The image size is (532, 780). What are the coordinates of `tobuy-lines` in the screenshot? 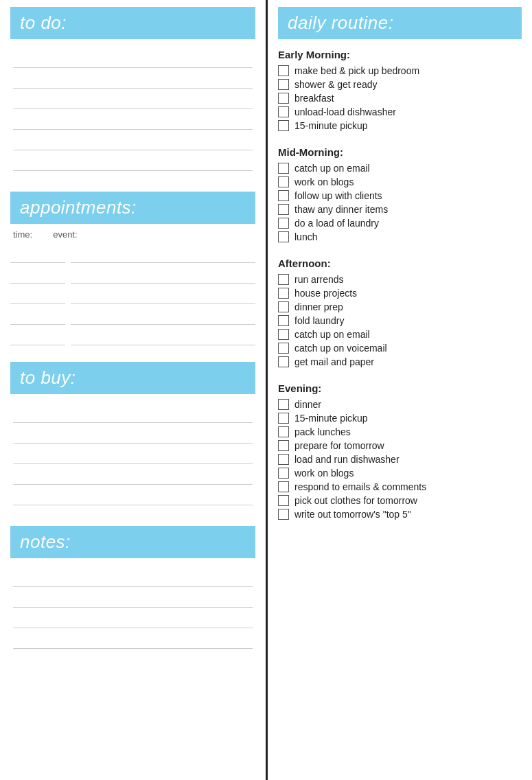 It's located at (133, 455).